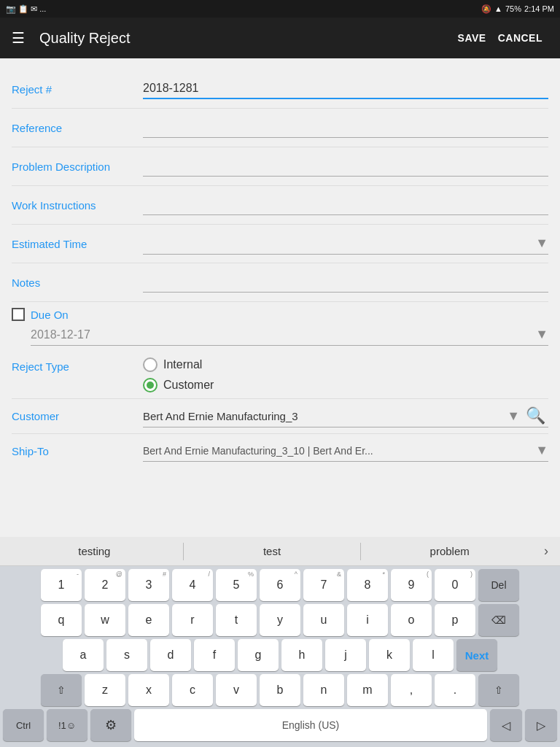  I want to click on key-u: u, so click(324, 620).